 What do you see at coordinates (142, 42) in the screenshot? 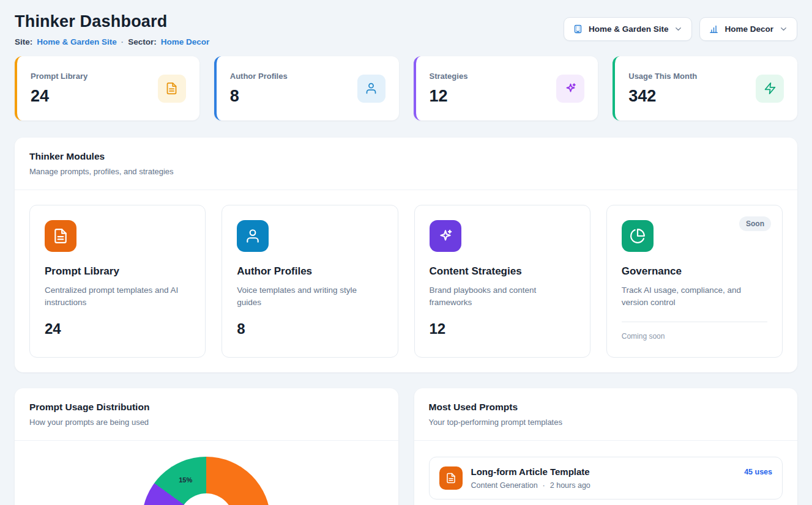
I see `sector-label: Sector:` at bounding box center [142, 42].